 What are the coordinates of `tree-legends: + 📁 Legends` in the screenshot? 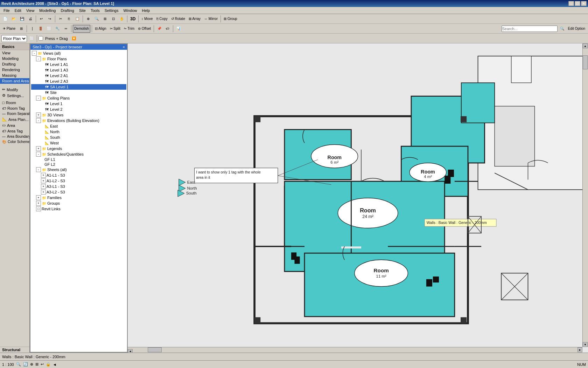 It's located at (79, 149).